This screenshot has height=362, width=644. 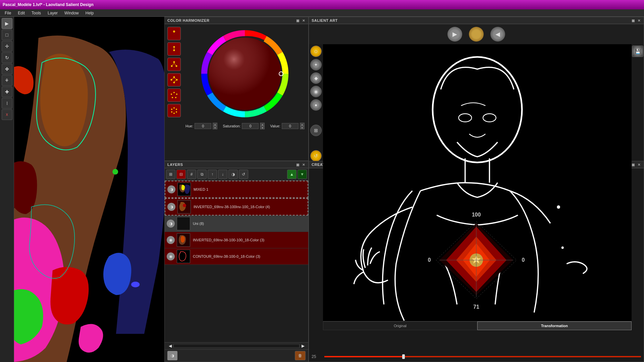 I want to click on layer-refresh-btn: ↺, so click(x=244, y=174).